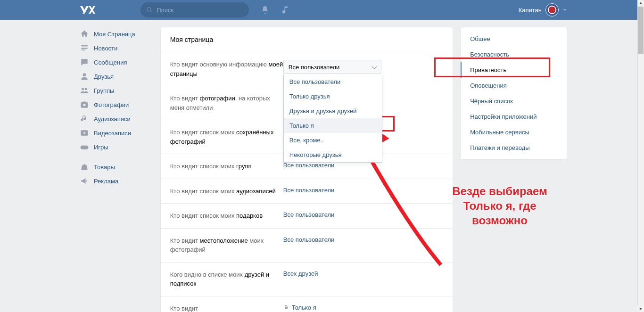 This screenshot has width=644, height=312. Describe the element at coordinates (104, 90) in the screenshot. I see `nav-label: Группы` at that location.